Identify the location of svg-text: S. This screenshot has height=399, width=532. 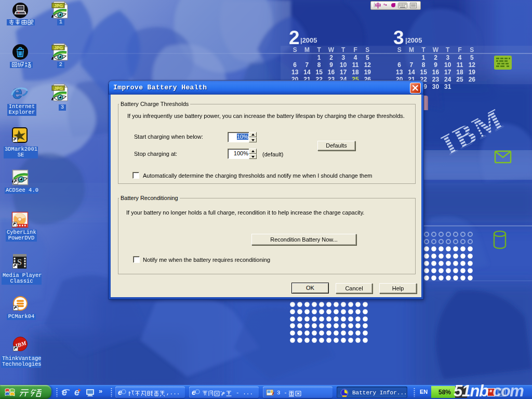
(20, 262).